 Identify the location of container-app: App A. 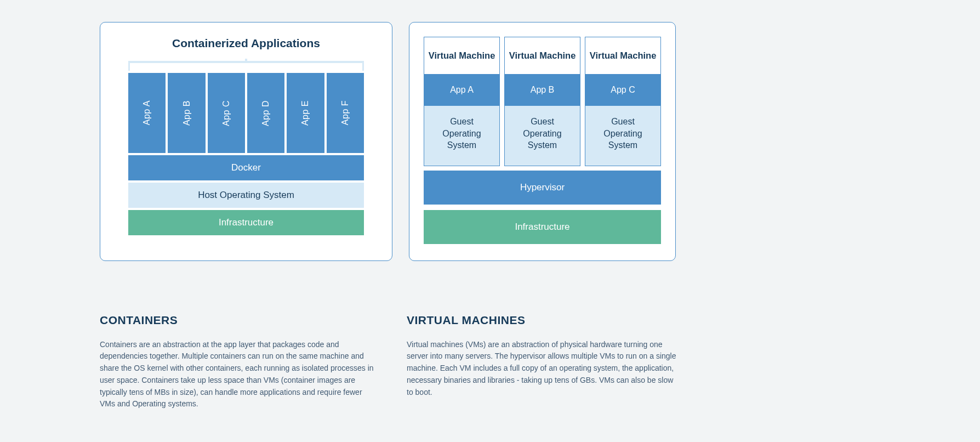
(147, 113).